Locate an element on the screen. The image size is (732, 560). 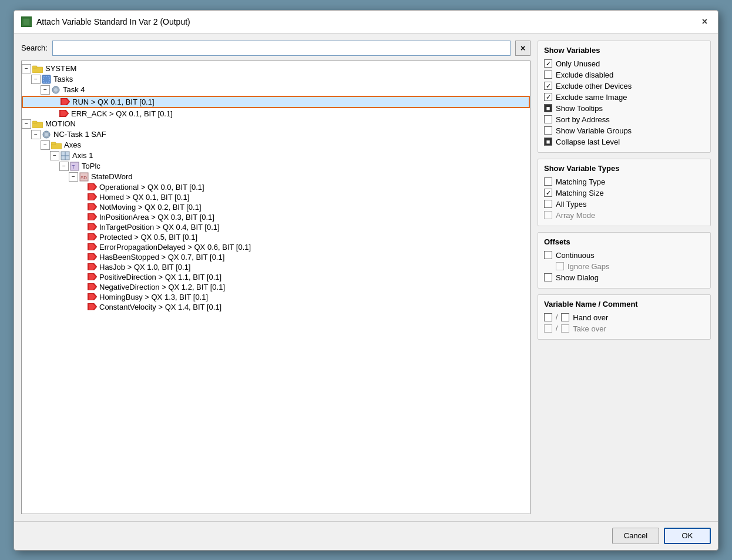
tree-item: InPositionArea > QX 0.3, BIT [0.1] is located at coordinates (276, 217).